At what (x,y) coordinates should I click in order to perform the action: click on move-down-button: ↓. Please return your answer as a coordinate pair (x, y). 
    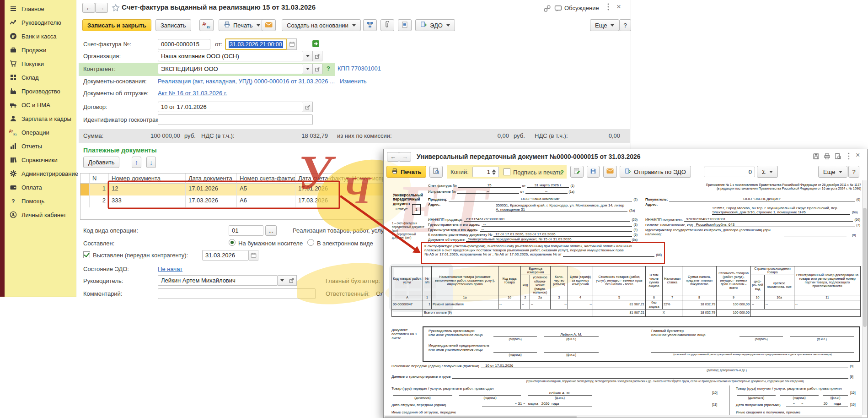
    Looking at the image, I should click on (151, 162).